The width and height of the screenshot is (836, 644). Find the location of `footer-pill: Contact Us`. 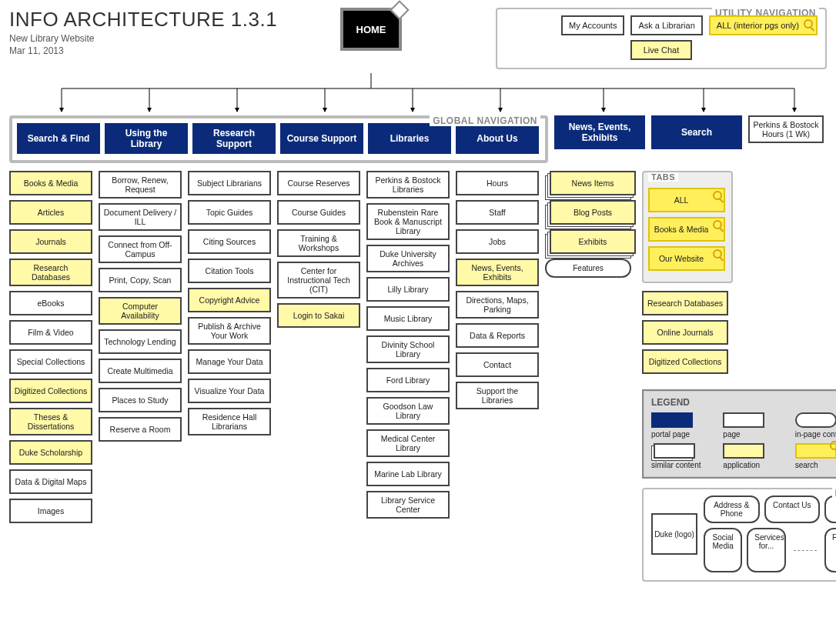

footer-pill: Contact Us is located at coordinates (793, 509).